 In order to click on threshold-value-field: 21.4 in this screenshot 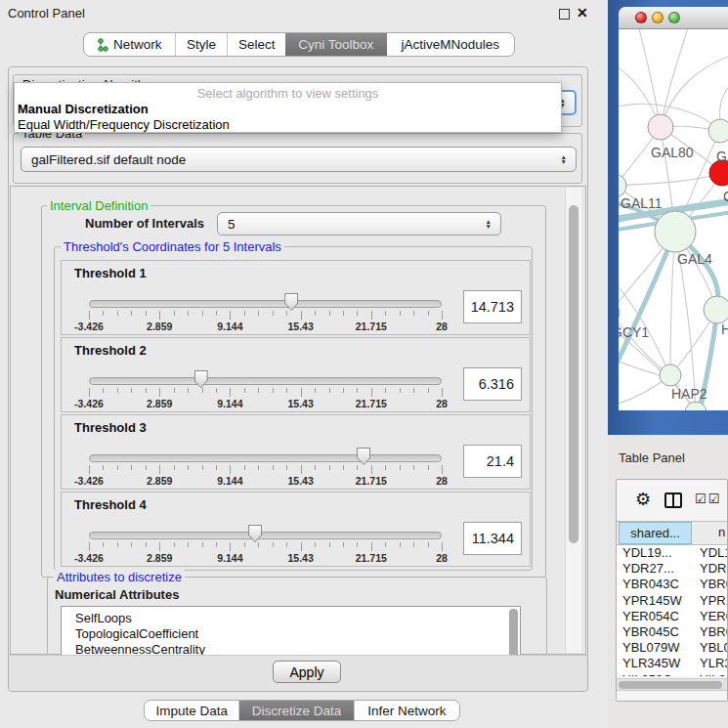, I will do `click(492, 461)`.